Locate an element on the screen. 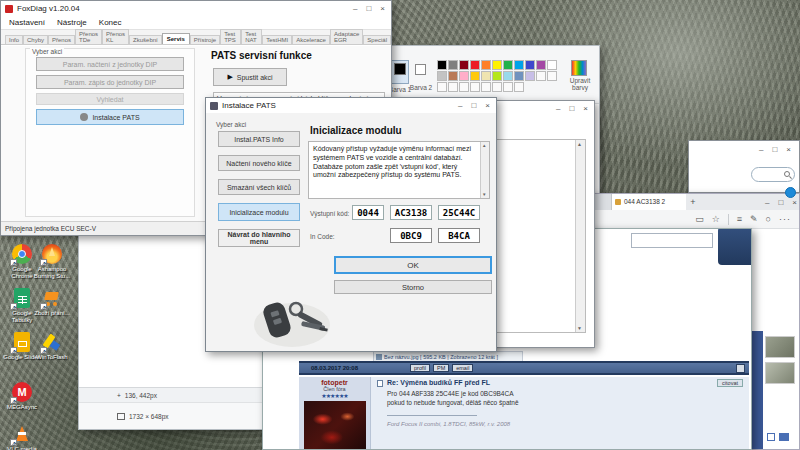 This screenshot has width=800, height=450. sidebar-button-3: Vyhledat is located at coordinates (110, 99).